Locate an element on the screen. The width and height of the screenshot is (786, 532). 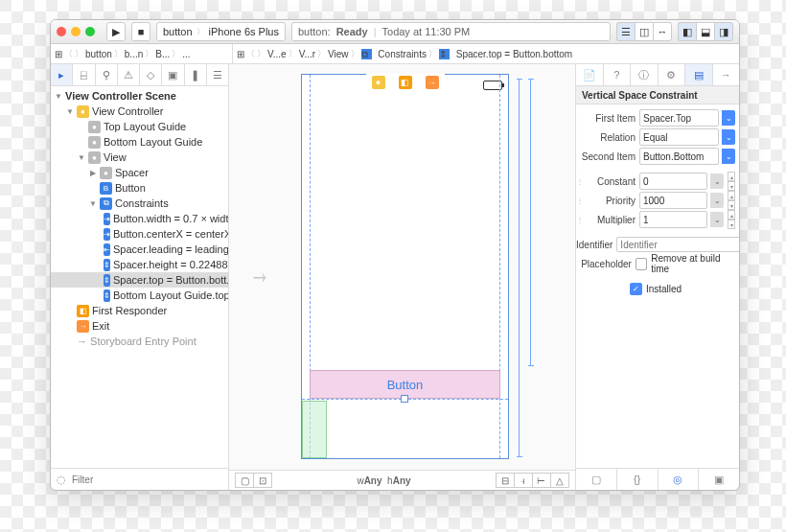
assistant-editor-icon: ◫ is located at coordinates (644, 32).